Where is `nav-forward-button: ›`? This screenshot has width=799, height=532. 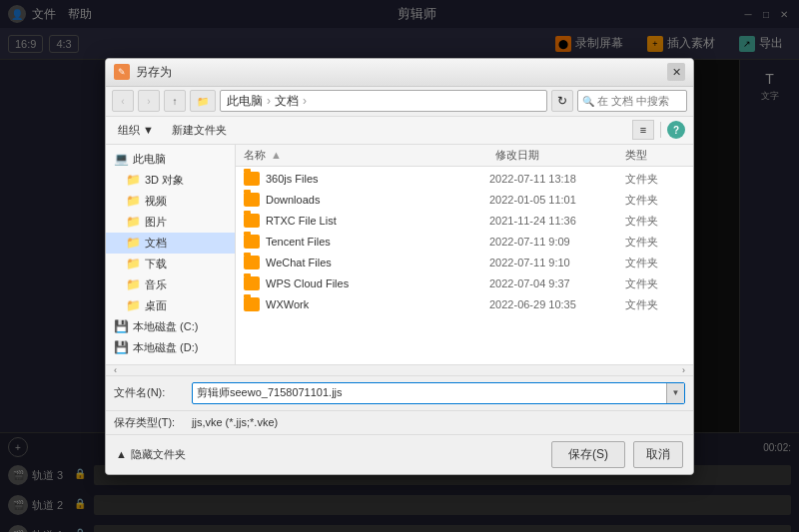
nav-forward-button: › is located at coordinates (149, 101).